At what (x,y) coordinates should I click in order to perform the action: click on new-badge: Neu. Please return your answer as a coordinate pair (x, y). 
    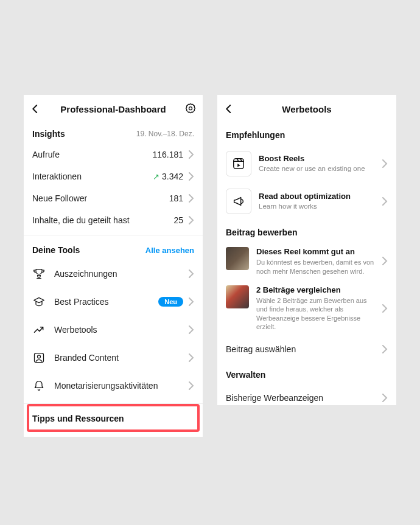
    Looking at the image, I should click on (170, 302).